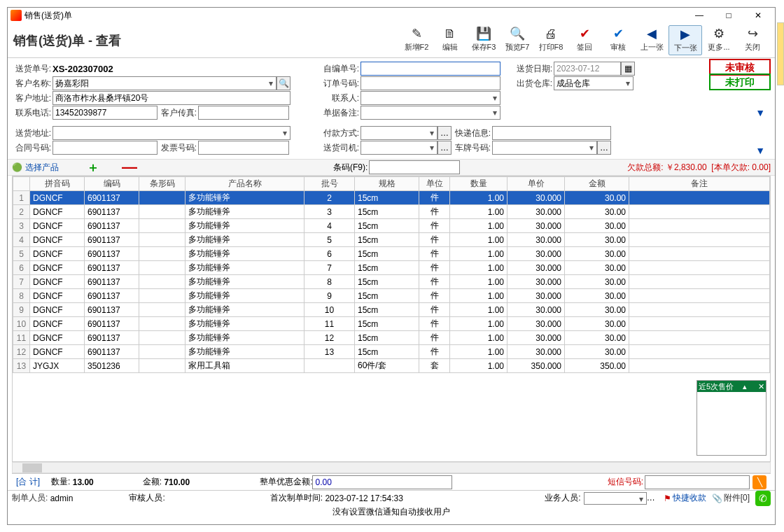  Describe the element at coordinates (719, 41) in the screenshot. I see `more-button: ⚙更多...` at that location.